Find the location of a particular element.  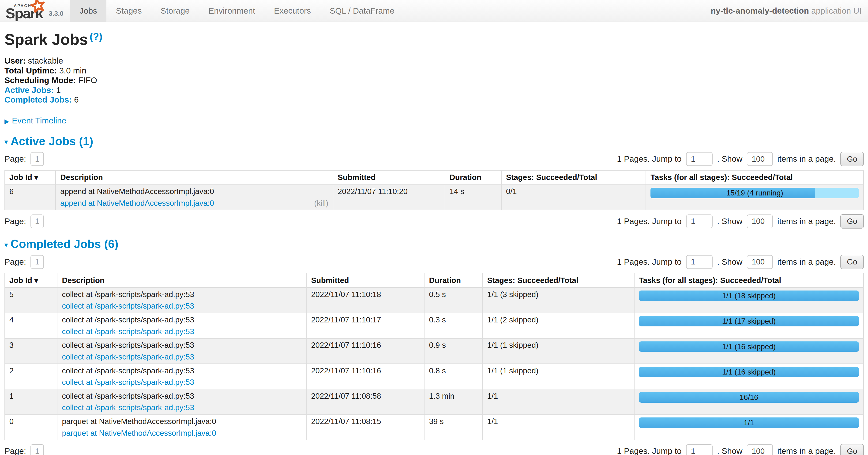

job-submitted-cell: 2022/11/07 11:10:17 is located at coordinates (365, 326).